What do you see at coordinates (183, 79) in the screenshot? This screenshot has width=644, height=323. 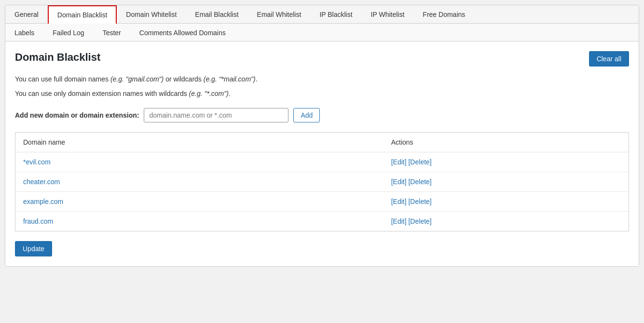 I see `desc1-mid: or wildcards` at bounding box center [183, 79].